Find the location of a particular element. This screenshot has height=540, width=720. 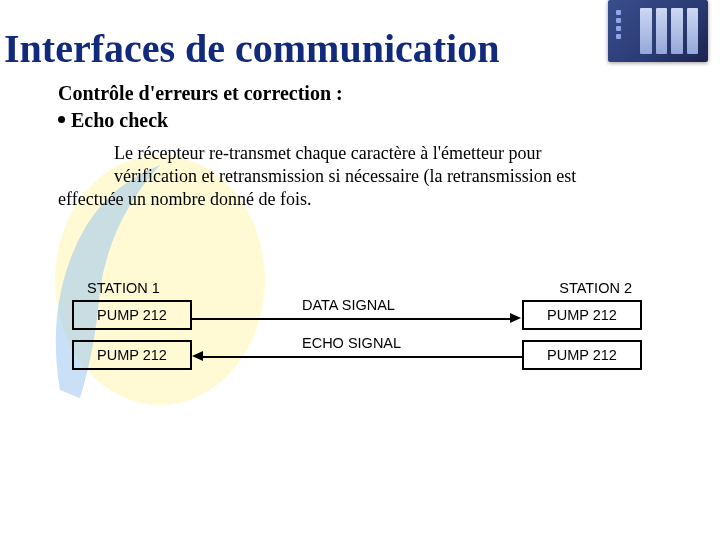

topic-heading: Echo check is located at coordinates (379, 120).